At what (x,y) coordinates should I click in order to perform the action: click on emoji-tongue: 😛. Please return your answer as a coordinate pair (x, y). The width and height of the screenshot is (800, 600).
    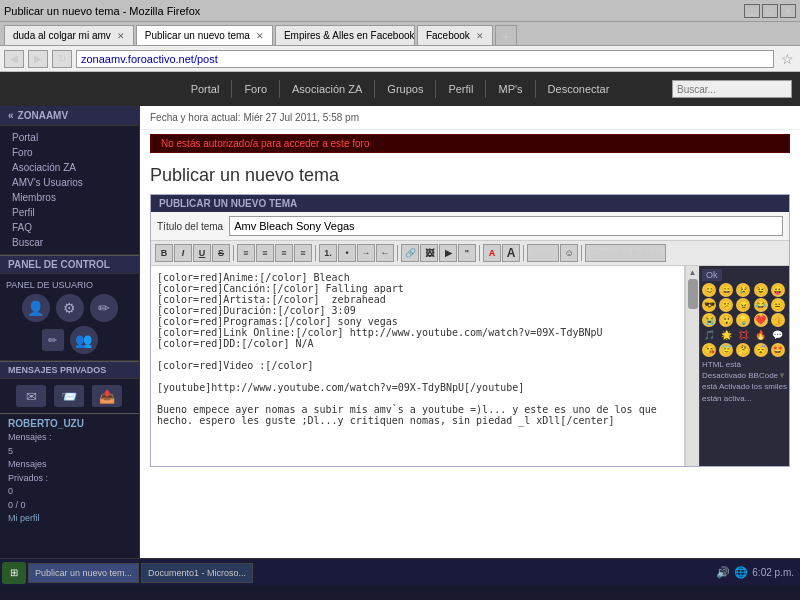
    Looking at the image, I should click on (778, 290).